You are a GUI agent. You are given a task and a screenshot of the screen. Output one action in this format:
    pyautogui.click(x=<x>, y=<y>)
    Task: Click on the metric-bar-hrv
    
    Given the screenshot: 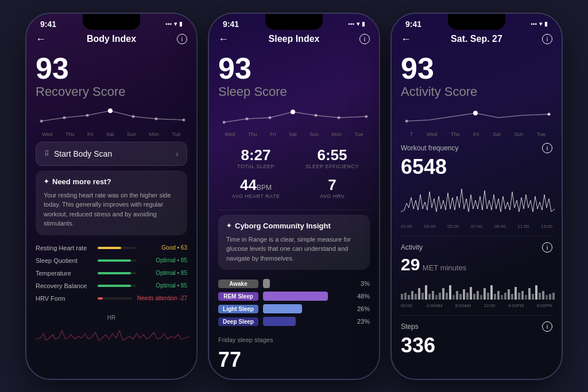 What is the action you would take?
    pyautogui.click(x=100, y=298)
    